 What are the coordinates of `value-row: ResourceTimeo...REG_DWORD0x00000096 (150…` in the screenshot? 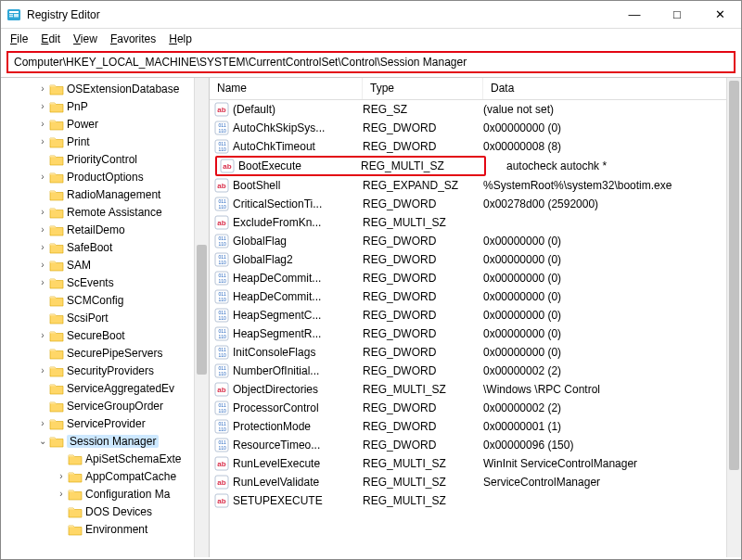 It's located at (475, 445).